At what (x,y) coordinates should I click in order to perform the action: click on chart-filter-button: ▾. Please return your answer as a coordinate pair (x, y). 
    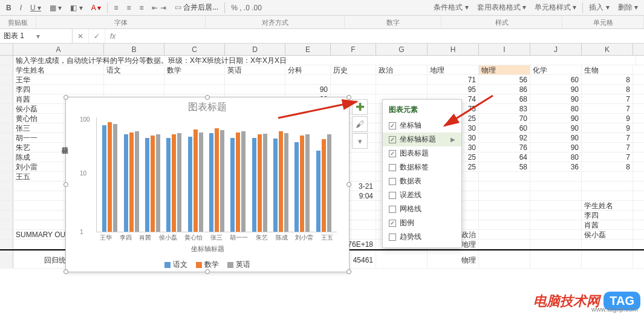
    Looking at the image, I should click on (360, 141).